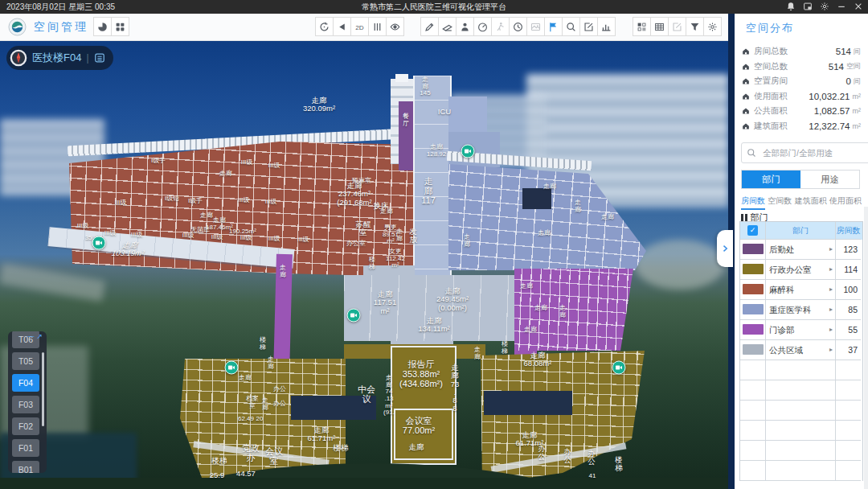  Describe the element at coordinates (725, 249) in the screenshot. I see `chevron-right-icon` at that location.